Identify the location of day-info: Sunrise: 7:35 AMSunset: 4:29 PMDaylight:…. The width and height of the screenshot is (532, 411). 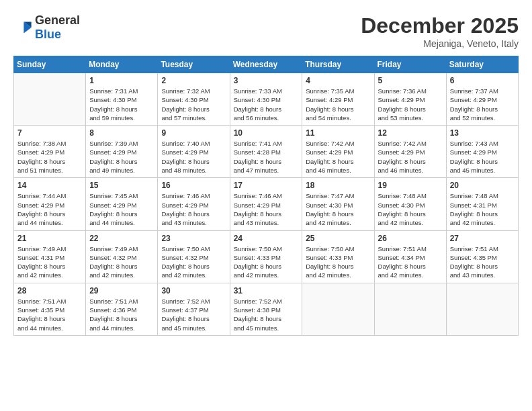
(338, 105).